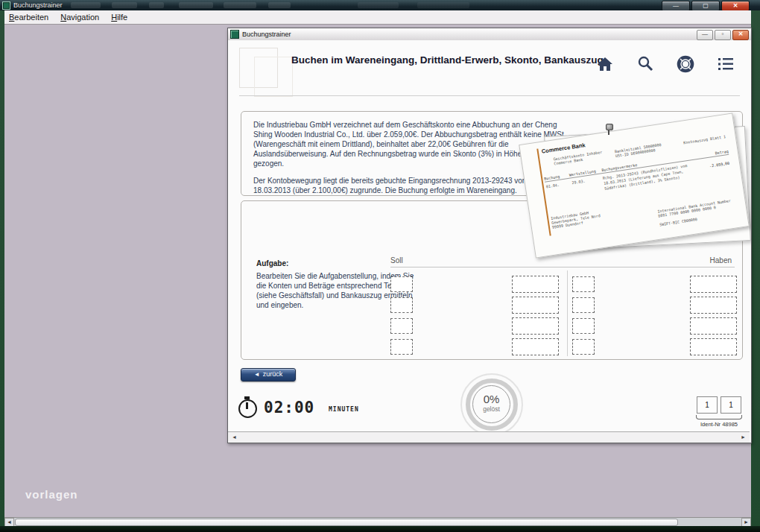  Describe the element at coordinates (544, 192) in the screenshot. I see `statement-margin-line` at that location.